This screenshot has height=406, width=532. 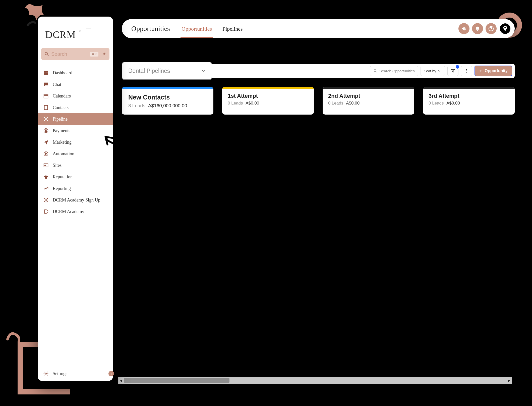 What do you see at coordinates (63, 73) in the screenshot?
I see `sidebar-item-label: Dashboard` at bounding box center [63, 73].